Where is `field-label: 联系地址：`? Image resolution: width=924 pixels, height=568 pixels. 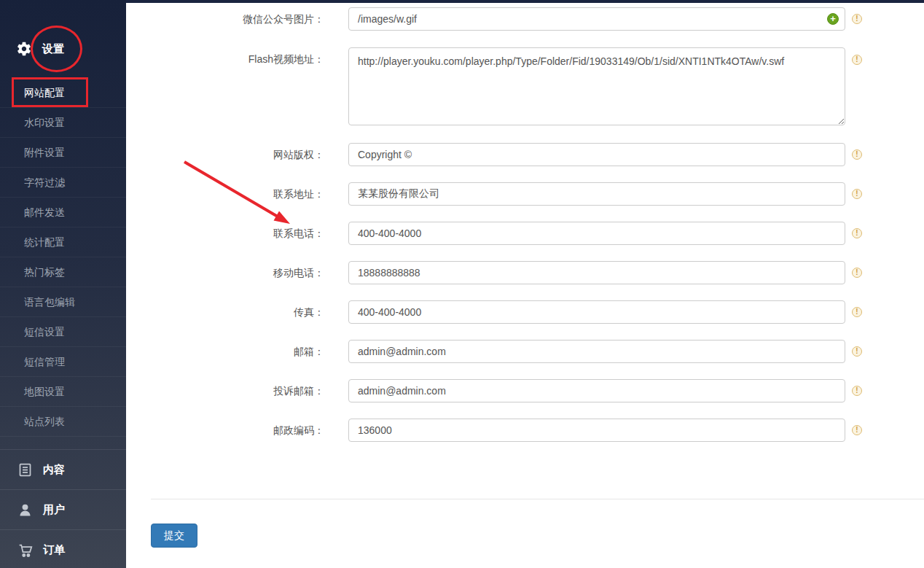 field-label: 联系地址： is located at coordinates (225, 194).